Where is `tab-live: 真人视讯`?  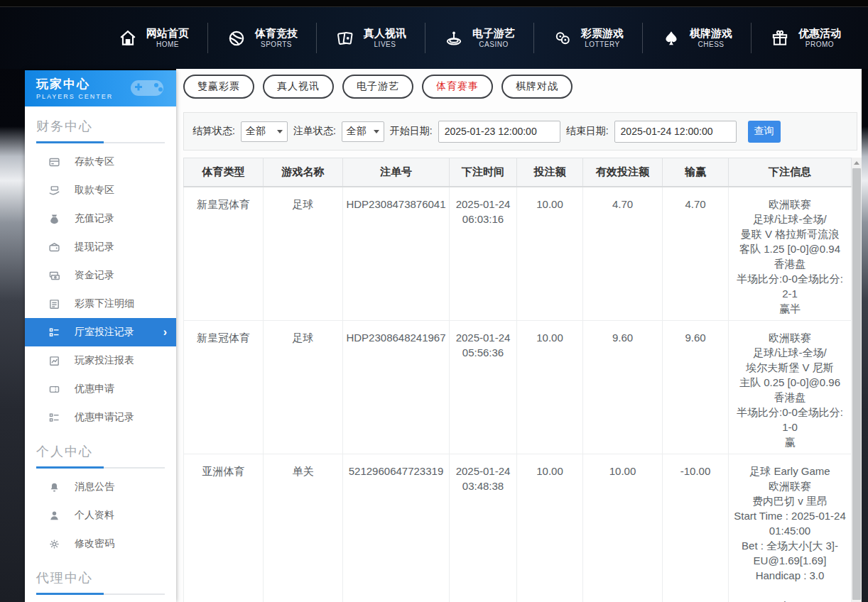
tab-live: 真人视讯 is located at coordinates (298, 87).